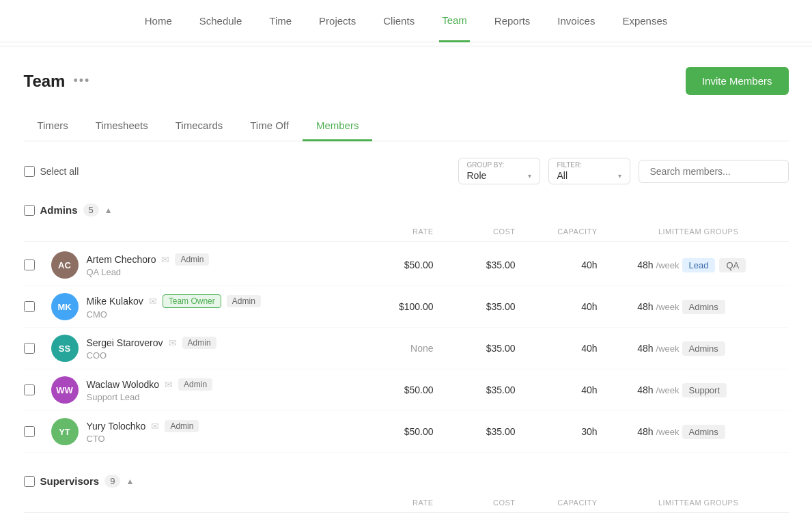 The image size is (812, 519). What do you see at coordinates (173, 314) in the screenshot?
I see `member-role: CMO` at bounding box center [173, 314].